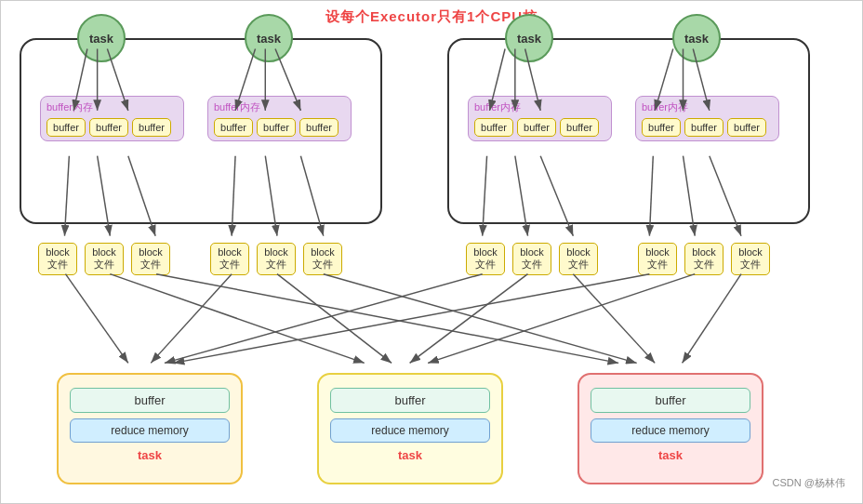  What do you see at coordinates (152, 127) in the screenshot?
I see `buf-1c: buffer` at bounding box center [152, 127].